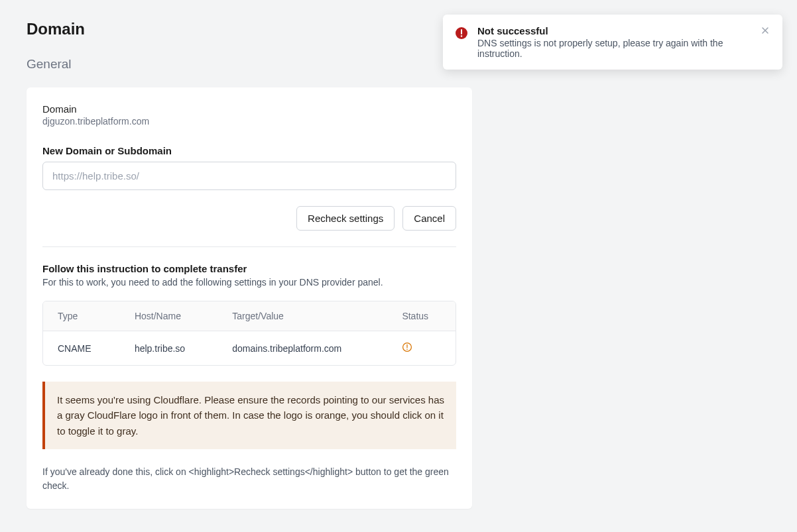 The height and width of the screenshot is (532, 797). Describe the element at coordinates (765, 33) in the screenshot. I see `close-icon` at that location.